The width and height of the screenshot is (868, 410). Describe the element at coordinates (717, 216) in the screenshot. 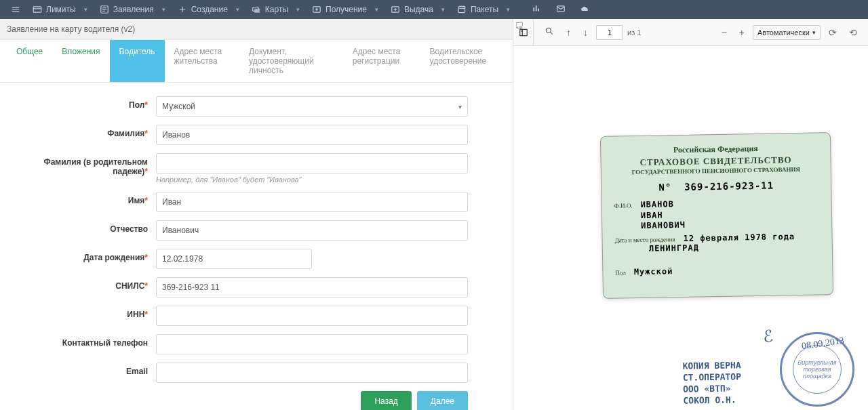

I see `snils-document: Российская Федерация СТРАХОВОЕ СВИДЕТЕЛЬ…` at that location.